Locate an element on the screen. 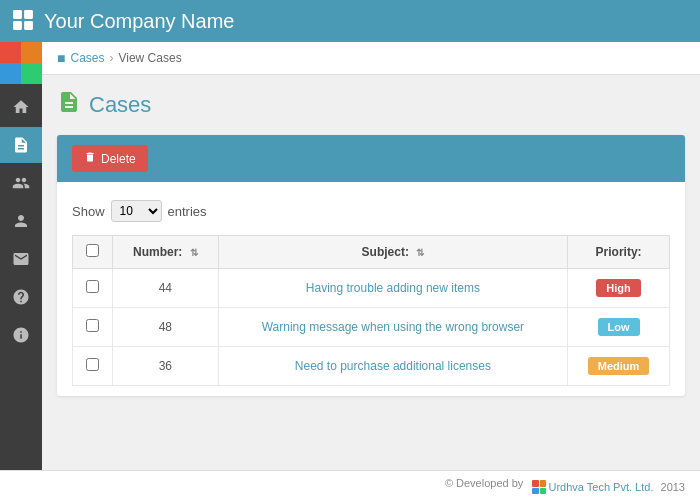  number-sort-icon: ⇅ is located at coordinates (194, 252).